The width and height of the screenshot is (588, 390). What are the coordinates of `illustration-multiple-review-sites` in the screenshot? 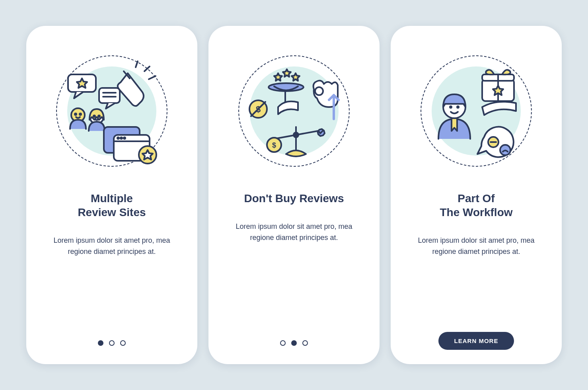 It's located at (112, 111).